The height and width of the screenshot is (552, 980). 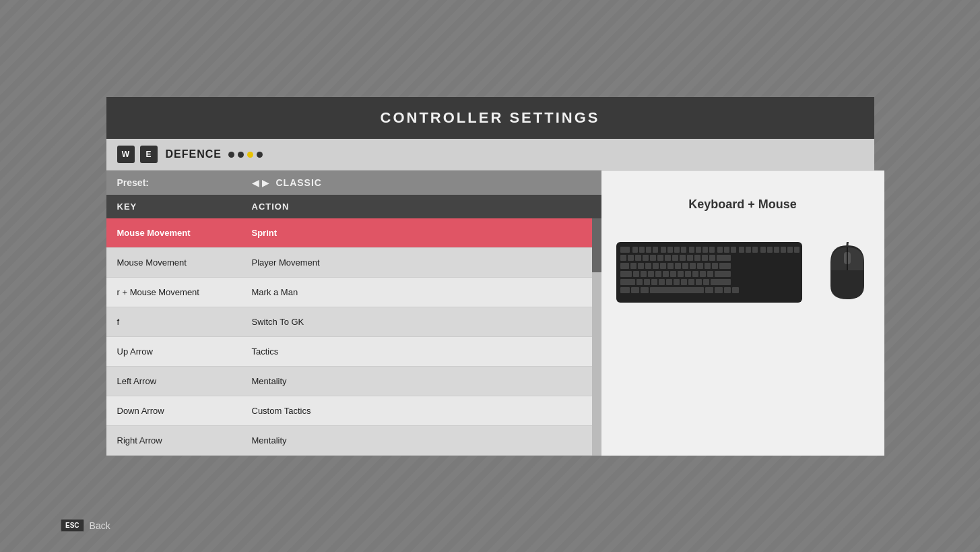 I want to click on cell-action-2: Mark a Man, so click(x=422, y=293).